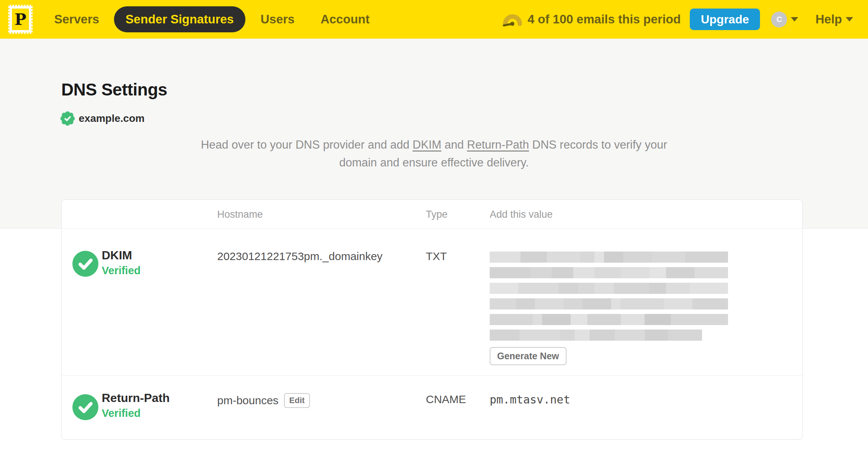  What do you see at coordinates (446, 399) in the screenshot?
I see `record-type: CNAME` at bounding box center [446, 399].